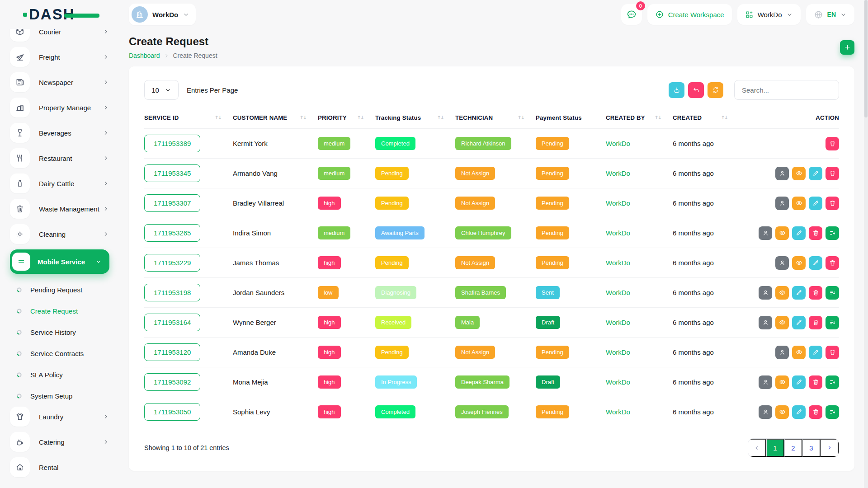  I want to click on search-input, so click(787, 90).